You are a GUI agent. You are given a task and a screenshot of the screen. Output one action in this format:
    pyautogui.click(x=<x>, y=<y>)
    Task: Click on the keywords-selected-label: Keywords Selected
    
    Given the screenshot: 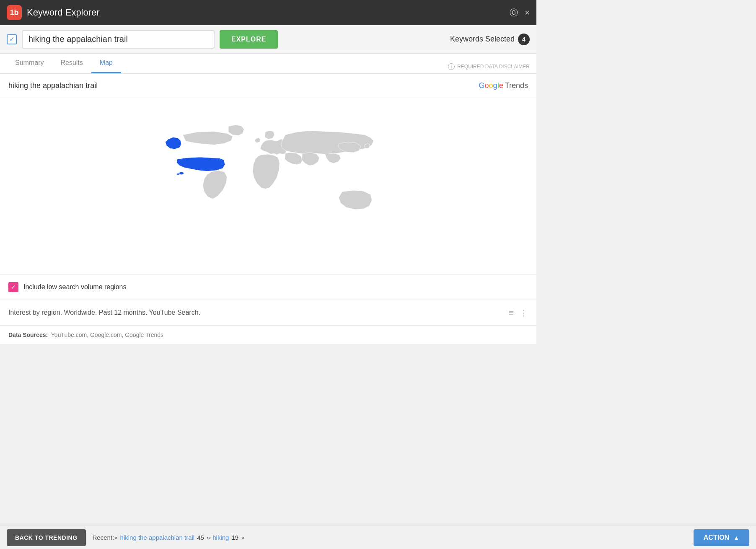 What is the action you would take?
    pyautogui.click(x=482, y=39)
    